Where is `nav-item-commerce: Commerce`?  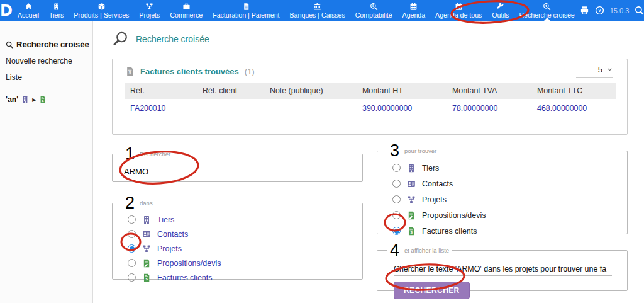
nav-item-commerce: Commerce is located at coordinates (186, 10).